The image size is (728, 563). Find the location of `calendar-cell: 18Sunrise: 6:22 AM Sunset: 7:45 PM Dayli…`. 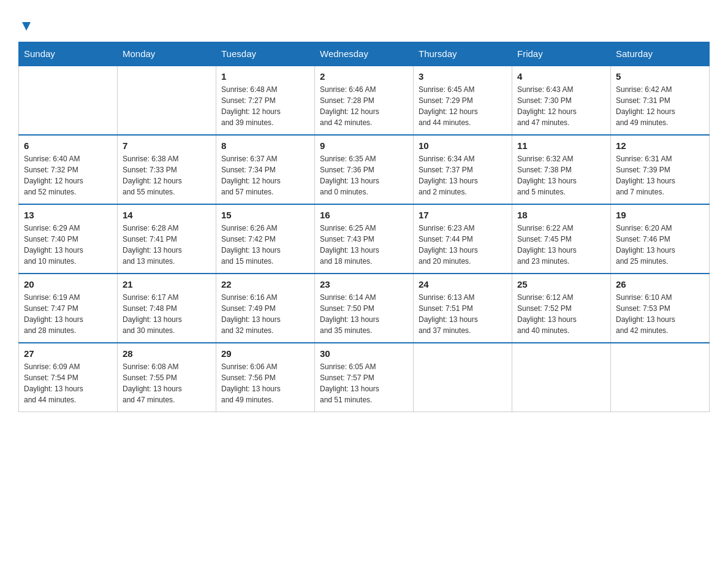

calendar-cell: 18Sunrise: 6:22 AM Sunset: 7:45 PM Dayli… is located at coordinates (561, 239).